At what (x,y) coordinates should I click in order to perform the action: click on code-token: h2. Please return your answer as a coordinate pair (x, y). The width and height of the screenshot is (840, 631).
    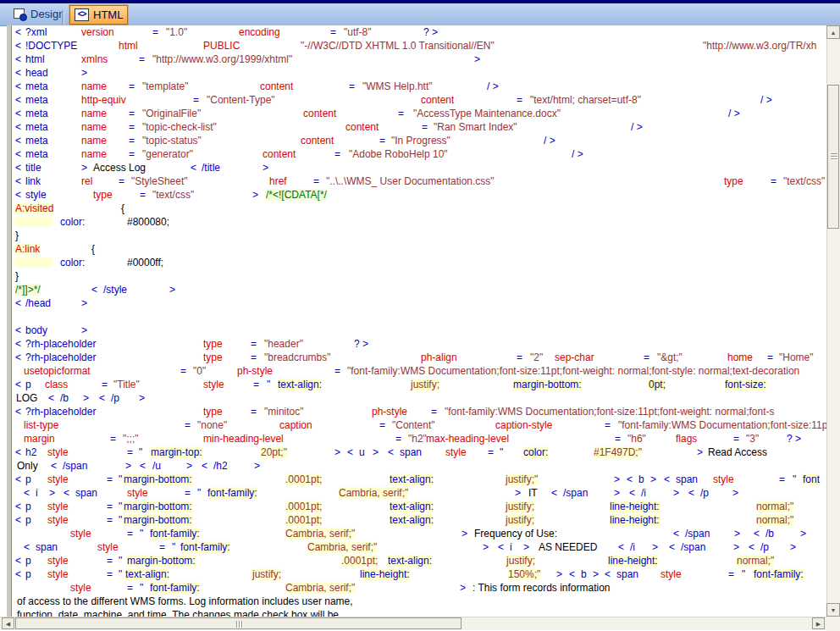
    Looking at the image, I should click on (30, 452).